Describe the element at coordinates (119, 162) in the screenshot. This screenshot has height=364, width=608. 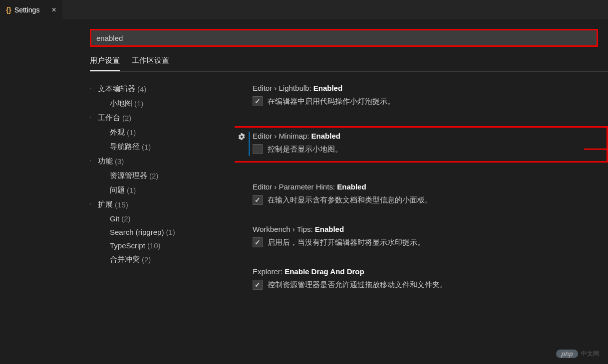
I see `toc-count: (3)` at that location.